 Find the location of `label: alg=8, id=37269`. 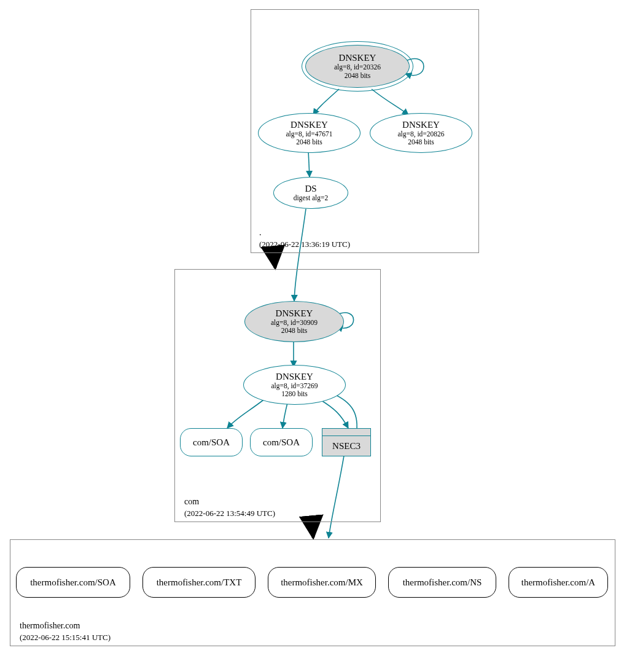

label: alg=8, id=37269 is located at coordinates (294, 386).